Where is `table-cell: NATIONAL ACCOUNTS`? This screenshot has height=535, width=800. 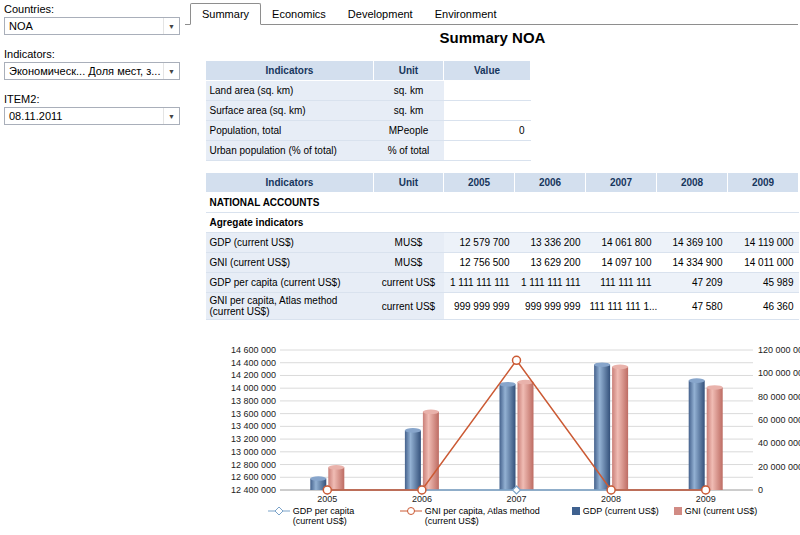 table-cell: NATIONAL ACCOUNTS is located at coordinates (502, 203).